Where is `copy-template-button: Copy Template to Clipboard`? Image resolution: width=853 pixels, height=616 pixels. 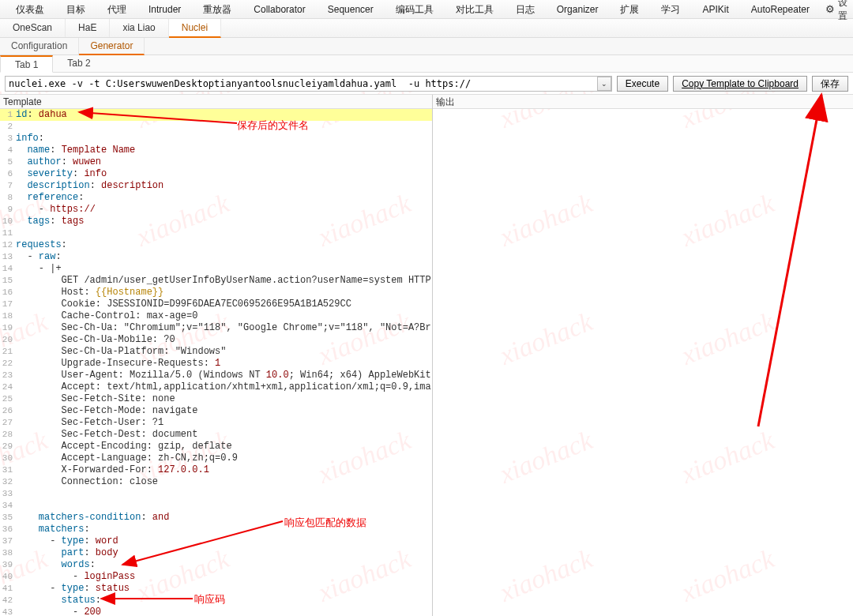
copy-template-button: Copy Template to Clipboard is located at coordinates (740, 84).